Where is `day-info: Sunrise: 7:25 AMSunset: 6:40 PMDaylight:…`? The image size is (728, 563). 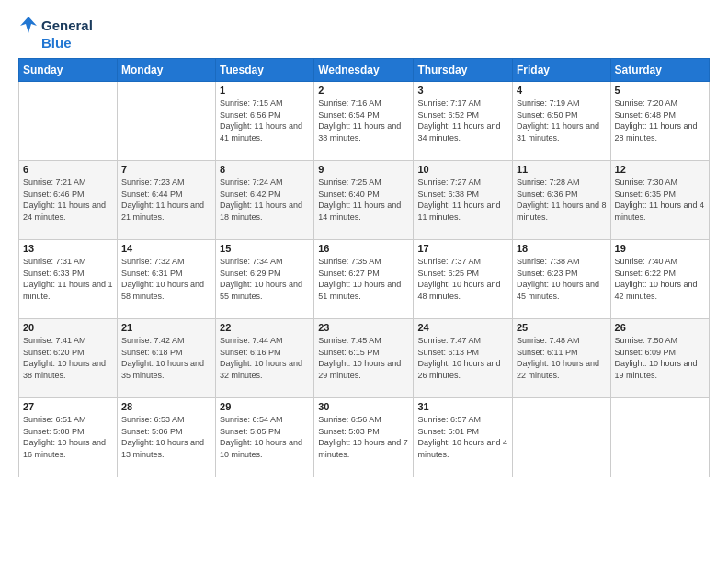
day-info: Sunrise: 7:25 AMSunset: 6:40 PMDaylight:… is located at coordinates (364, 200).